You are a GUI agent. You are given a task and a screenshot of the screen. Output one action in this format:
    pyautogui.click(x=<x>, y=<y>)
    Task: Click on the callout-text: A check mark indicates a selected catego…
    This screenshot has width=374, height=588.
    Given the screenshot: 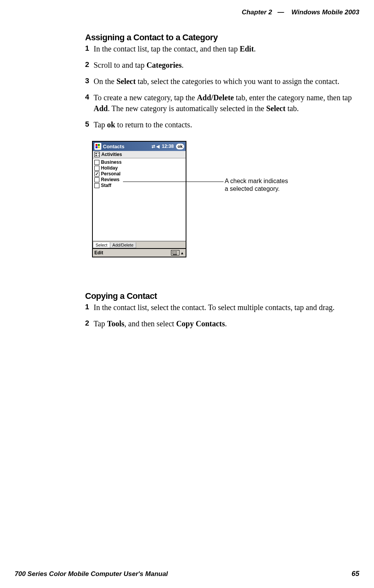 What is the action you would take?
    pyautogui.click(x=263, y=185)
    